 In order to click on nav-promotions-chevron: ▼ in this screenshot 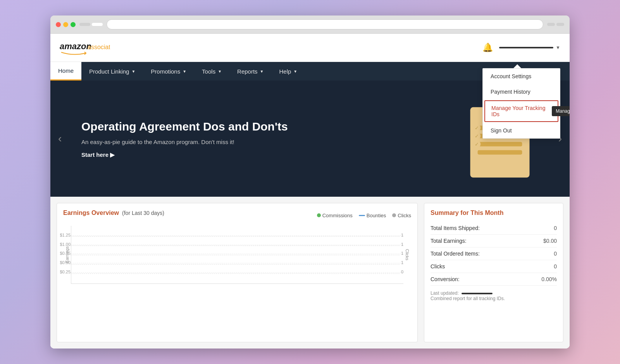, I will do `click(184, 71)`.